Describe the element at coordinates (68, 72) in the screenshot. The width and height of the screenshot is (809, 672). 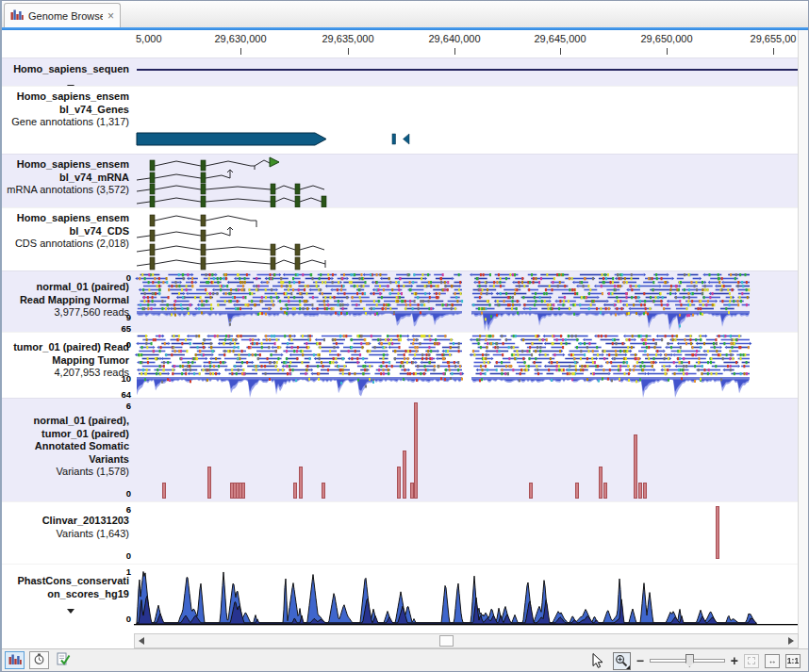
I see `track-label-sequence: Homo_sapiens_sequen` at that location.